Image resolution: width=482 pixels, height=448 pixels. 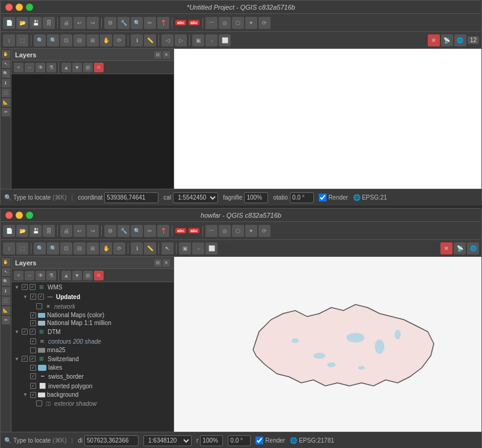 What do you see at coordinates (302, 198) in the screenshot?
I see `rotation-input-top` at bounding box center [302, 198].